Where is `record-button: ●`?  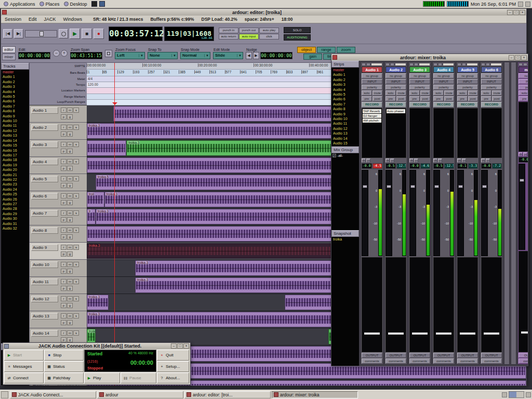 record-button: ● is located at coordinates (99, 34).